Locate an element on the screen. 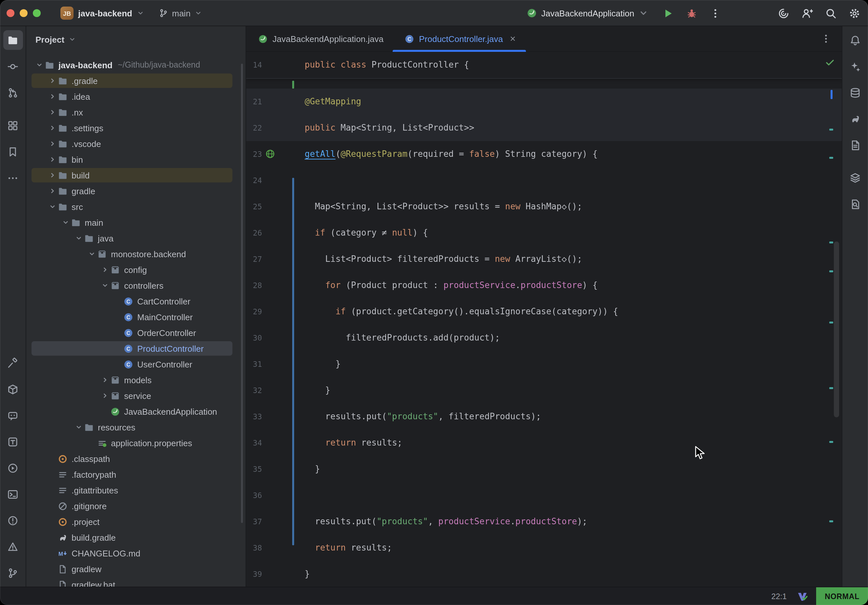  inspections-ok-icon is located at coordinates (830, 62).